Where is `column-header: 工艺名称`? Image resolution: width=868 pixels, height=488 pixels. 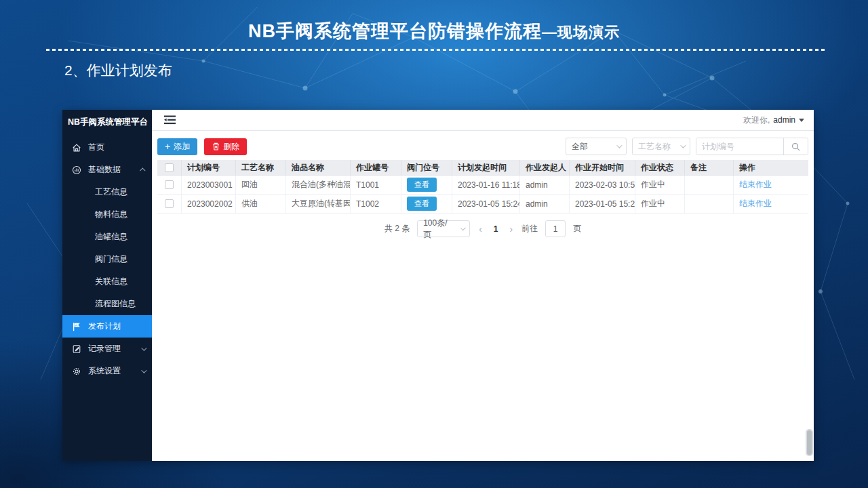 column-header: 工艺名称 is located at coordinates (261, 167).